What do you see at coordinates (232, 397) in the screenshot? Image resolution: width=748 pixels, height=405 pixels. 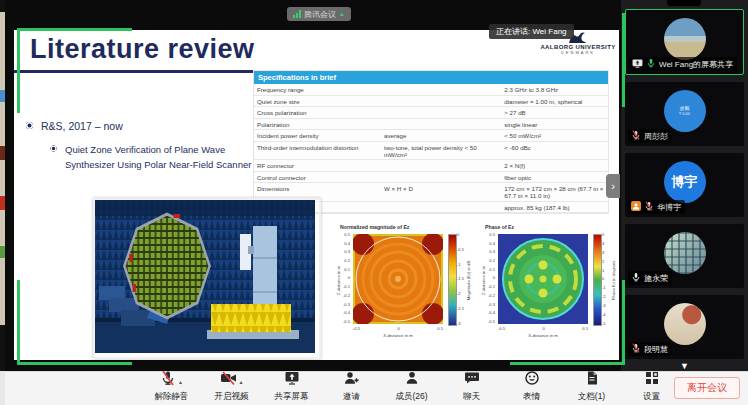 I see `toolbar-label: 开启视频` at bounding box center [232, 397].